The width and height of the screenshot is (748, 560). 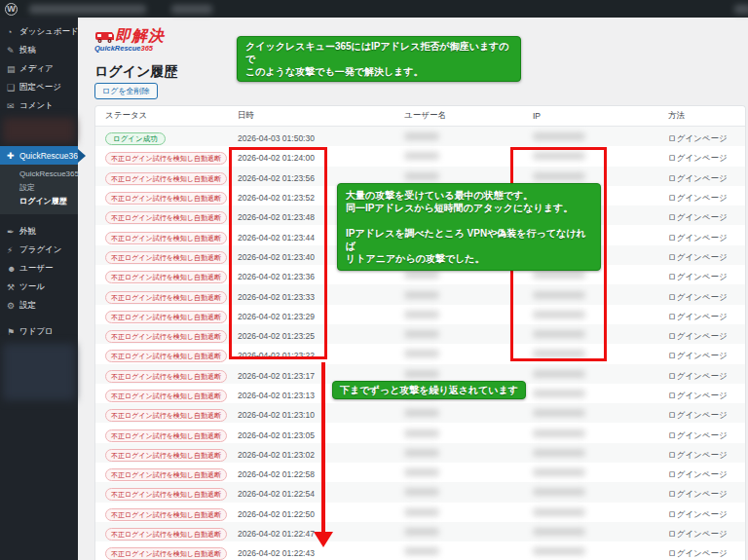 I want to click on sidebar-item-appearance: ✒外観, so click(x=39, y=232).